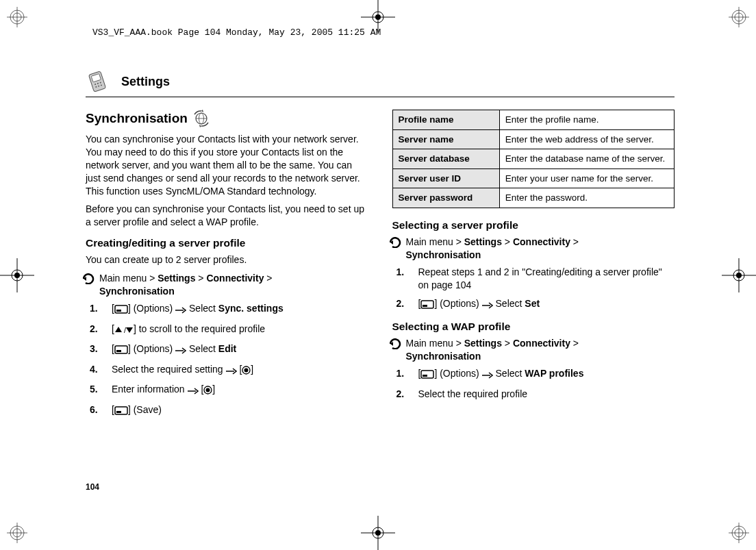 Image resolution: width=756 pixels, height=550 pixels. I want to click on up-down-icon: /, so click(124, 332).